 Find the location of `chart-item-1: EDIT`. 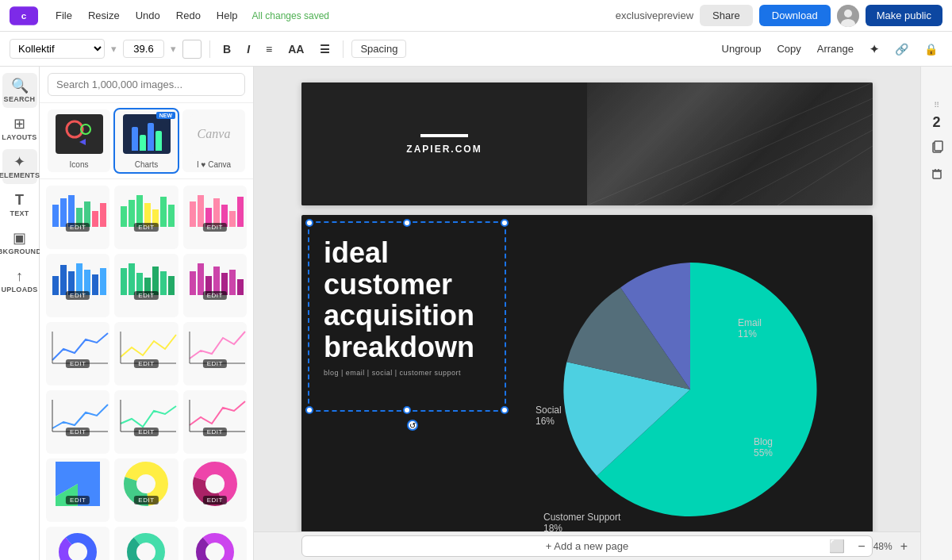

chart-item-1: EDIT is located at coordinates (78, 217).